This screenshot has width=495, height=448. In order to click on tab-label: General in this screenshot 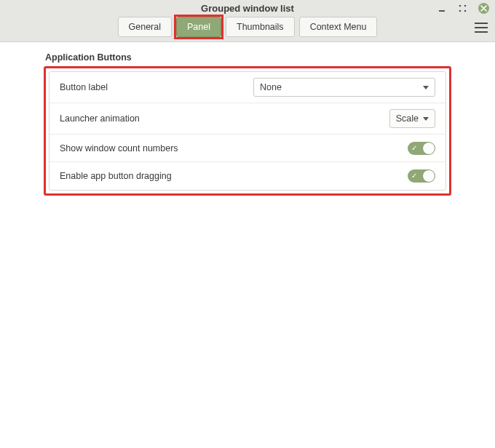, I will do `click(145, 27)`.